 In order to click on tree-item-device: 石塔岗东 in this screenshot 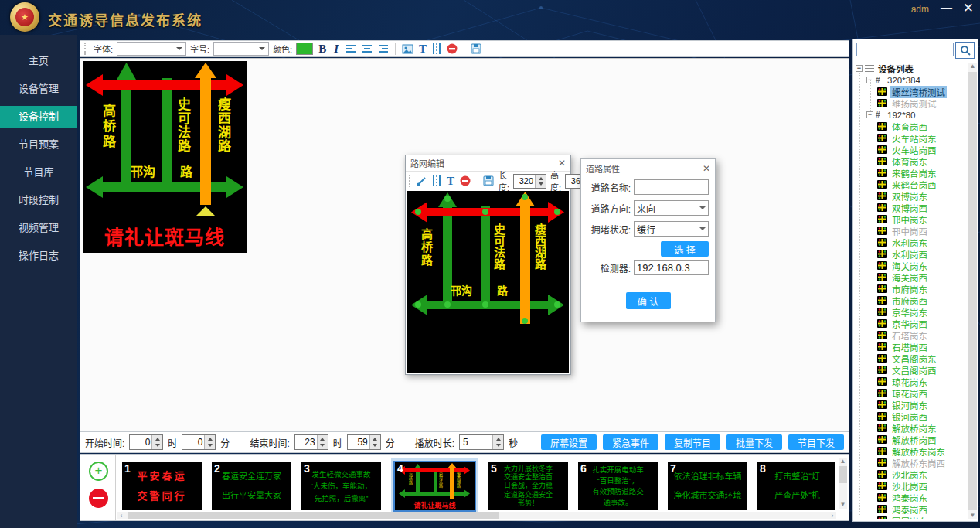, I will do `click(912, 336)`.